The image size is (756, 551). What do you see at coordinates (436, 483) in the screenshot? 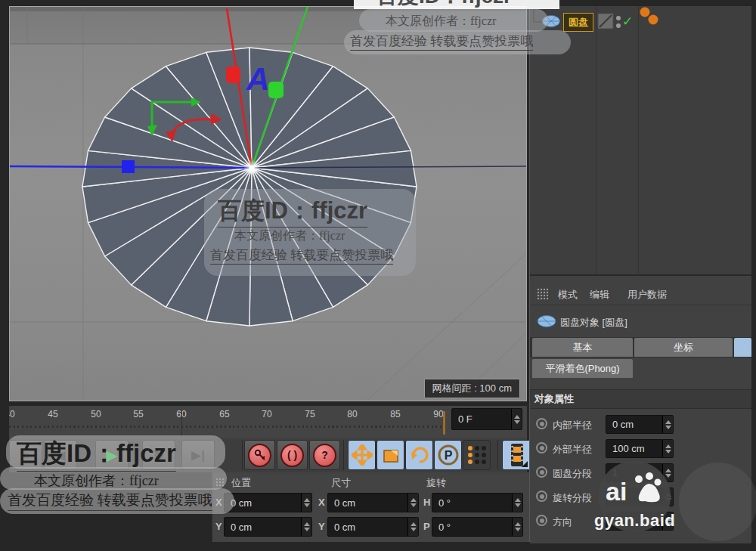
I see `rotation-header: 旋转` at bounding box center [436, 483].